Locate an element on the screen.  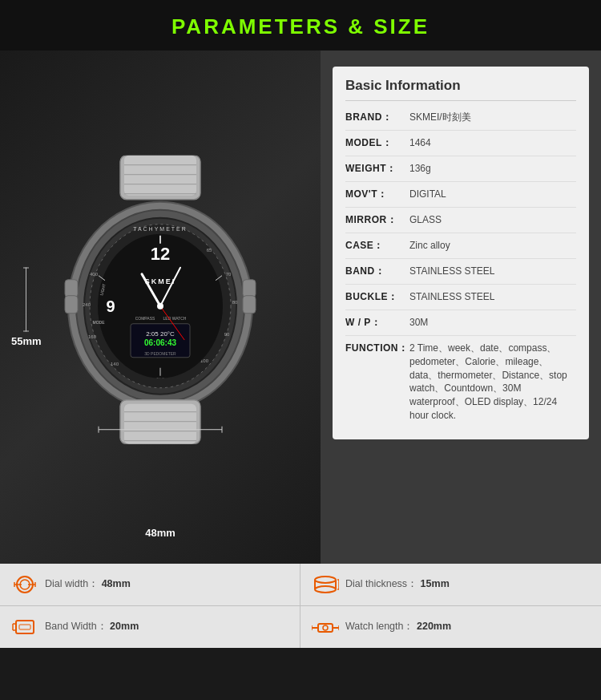
stat-band-width-text: Band Width： 20mm is located at coordinates (91, 627).